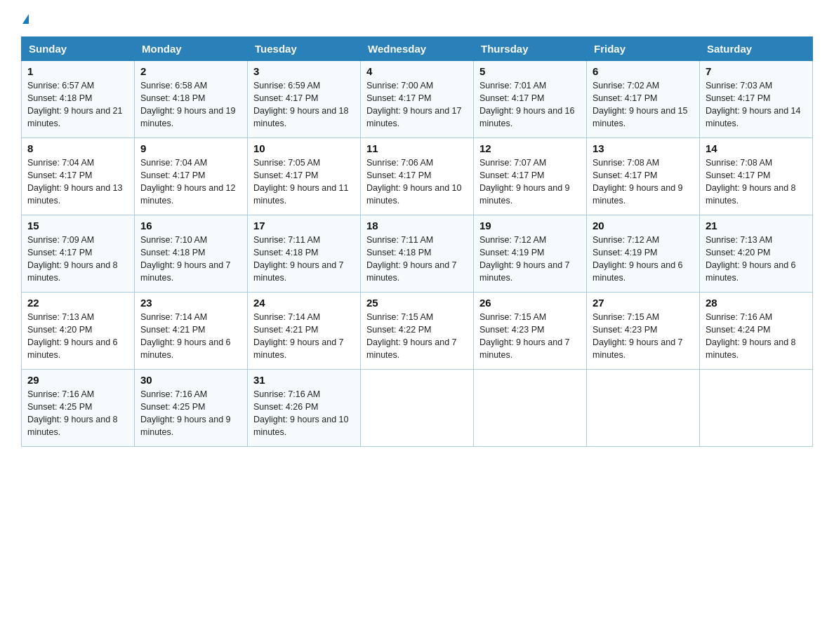 This screenshot has width=834, height=644. Describe the element at coordinates (417, 182) in the screenshot. I see `day-info: Sunrise: 7:06 AM Sunset: 4:17 PM Dayligh…` at that location.